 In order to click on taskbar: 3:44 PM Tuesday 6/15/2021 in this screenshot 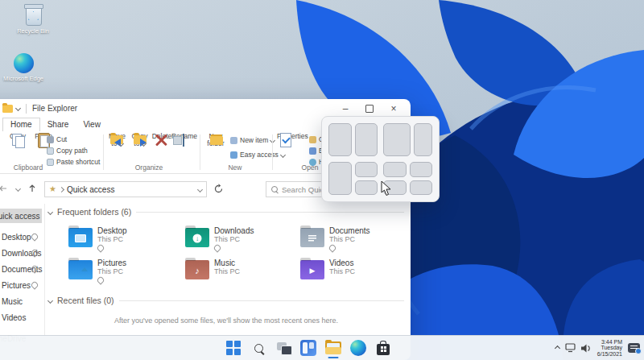, I will do `click(322, 348)`.